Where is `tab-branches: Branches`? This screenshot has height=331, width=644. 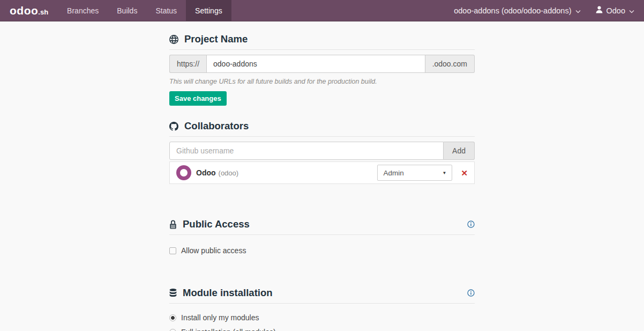 tab-branches: Branches is located at coordinates (83, 11).